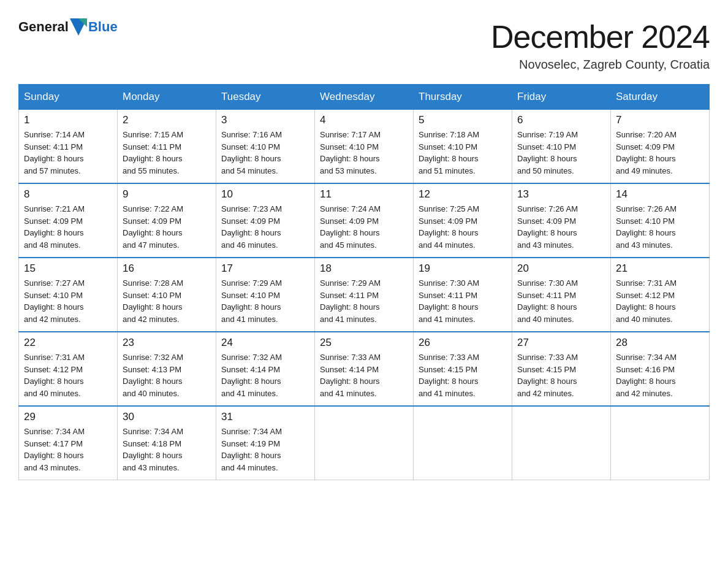 This screenshot has width=728, height=563. What do you see at coordinates (561, 120) in the screenshot?
I see `day-number: 6` at bounding box center [561, 120].